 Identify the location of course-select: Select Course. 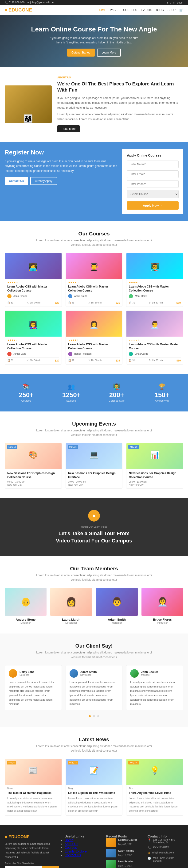
(153, 194).